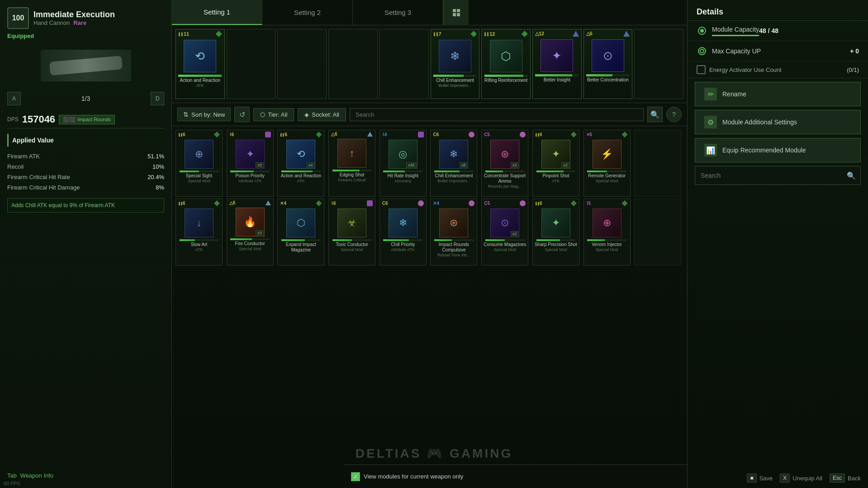 Image resolution: width=868 pixels, height=488 pixels. I want to click on inv-module-chill-priority: C6 ❄ Chill Priority Attribute ATK, so click(403, 232).